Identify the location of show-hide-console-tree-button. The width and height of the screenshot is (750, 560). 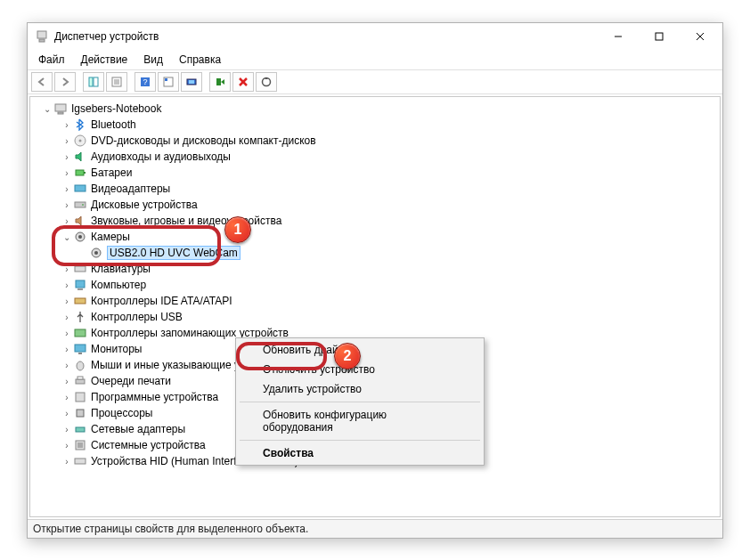
(94, 82).